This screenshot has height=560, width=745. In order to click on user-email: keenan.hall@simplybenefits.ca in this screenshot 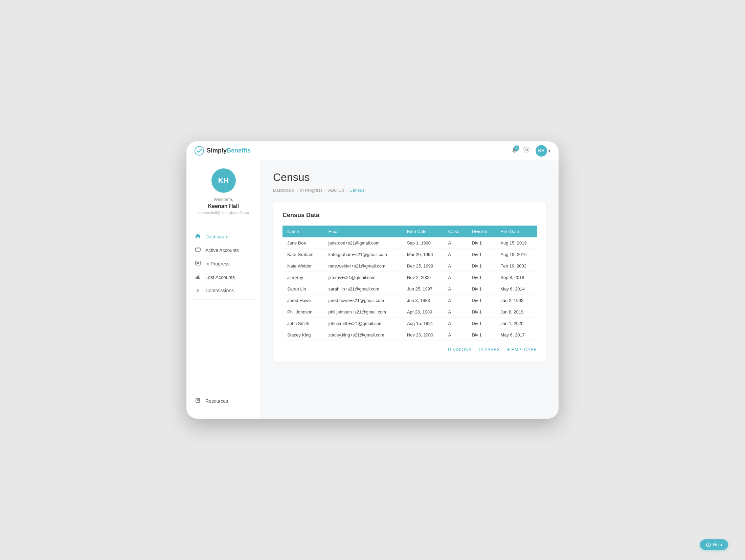, I will do `click(224, 213)`.